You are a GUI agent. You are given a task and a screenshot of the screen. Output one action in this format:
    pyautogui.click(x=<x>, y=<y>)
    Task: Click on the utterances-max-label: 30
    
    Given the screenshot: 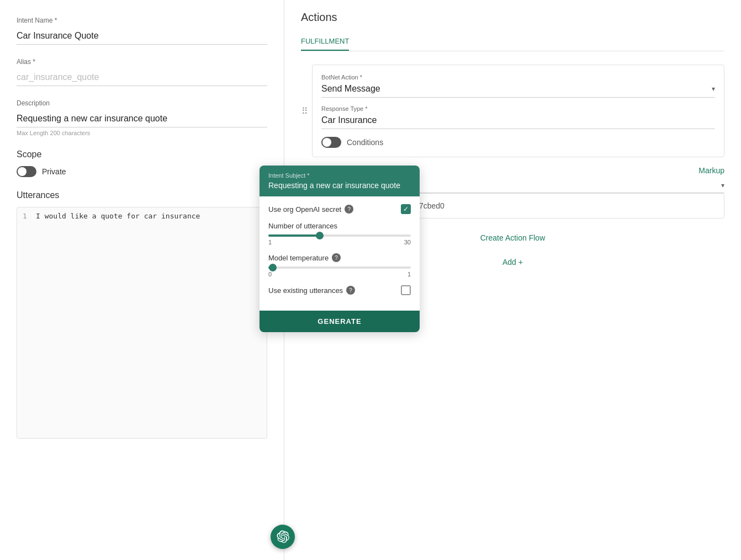 What is the action you would take?
    pyautogui.click(x=407, y=242)
    